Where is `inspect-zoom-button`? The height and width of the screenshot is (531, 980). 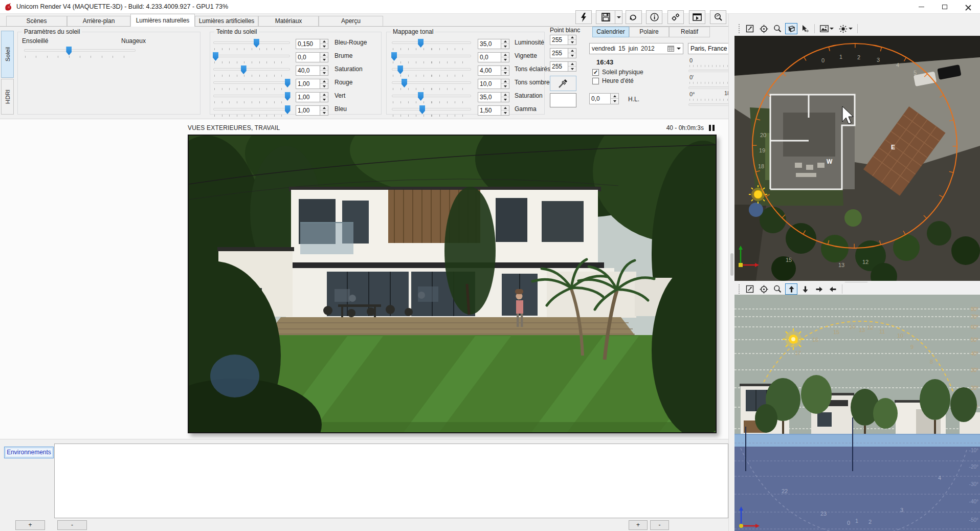
inspect-zoom-button is located at coordinates (718, 17).